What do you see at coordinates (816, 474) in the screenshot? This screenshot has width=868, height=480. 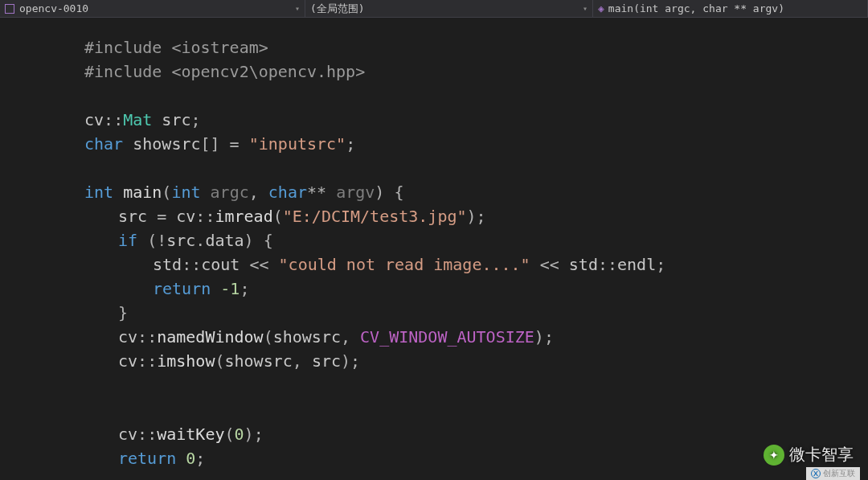 I see `logo-icon: X` at bounding box center [816, 474].